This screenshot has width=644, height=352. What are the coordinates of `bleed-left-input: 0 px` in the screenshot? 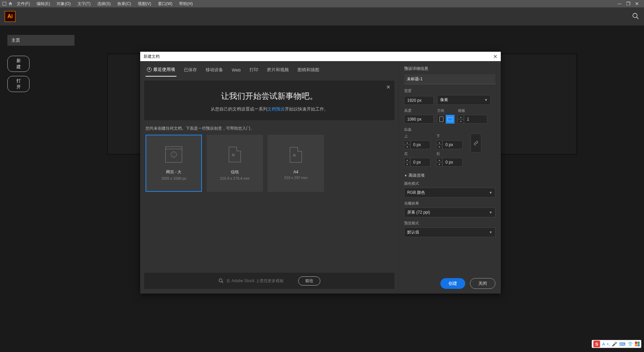 It's located at (420, 162).